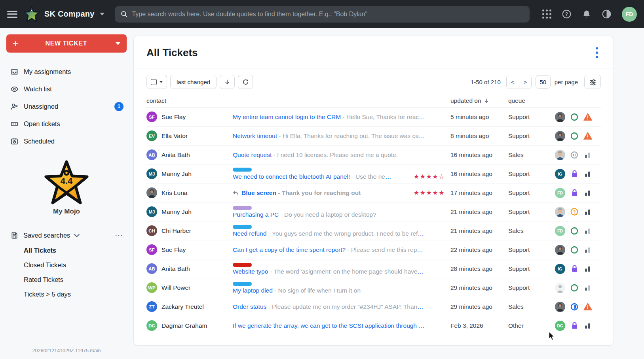  I want to click on ticket-title-link: Can I get a copy of the time spent repor…, so click(289, 250).